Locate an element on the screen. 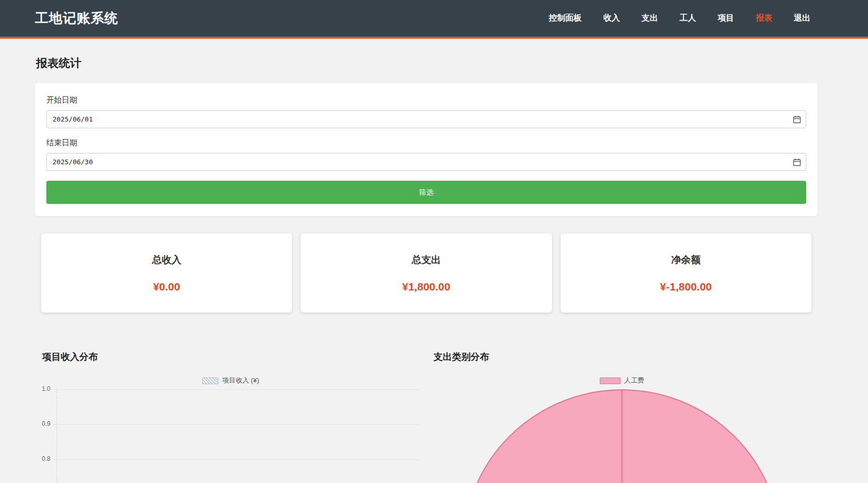 Image resolution: width=868 pixels, height=483 pixels. net-balance-card: 净余额 ¥-1,800.00 is located at coordinates (686, 273).